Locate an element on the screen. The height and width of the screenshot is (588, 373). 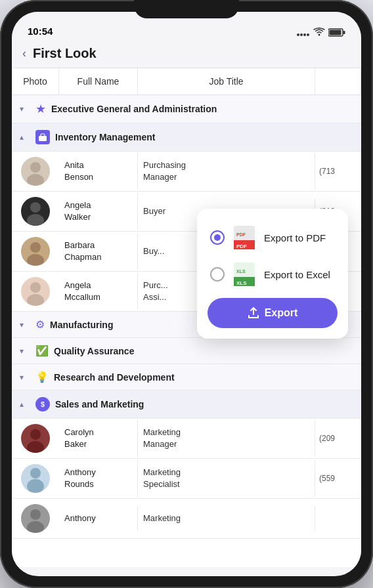
svg-text: PDF is located at coordinates (242, 247).